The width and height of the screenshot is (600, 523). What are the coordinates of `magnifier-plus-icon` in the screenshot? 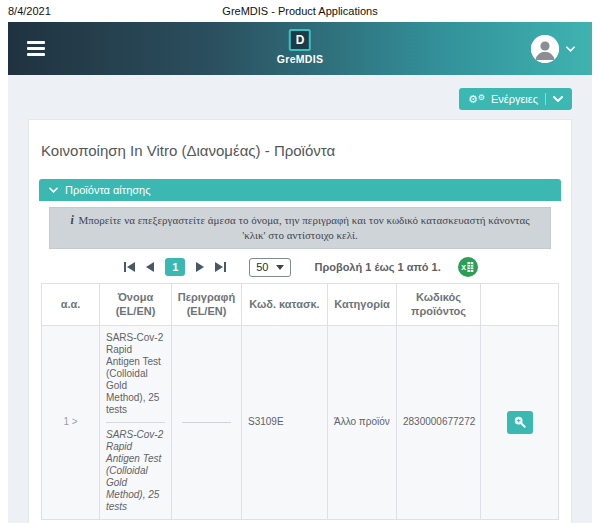 It's located at (520, 422).